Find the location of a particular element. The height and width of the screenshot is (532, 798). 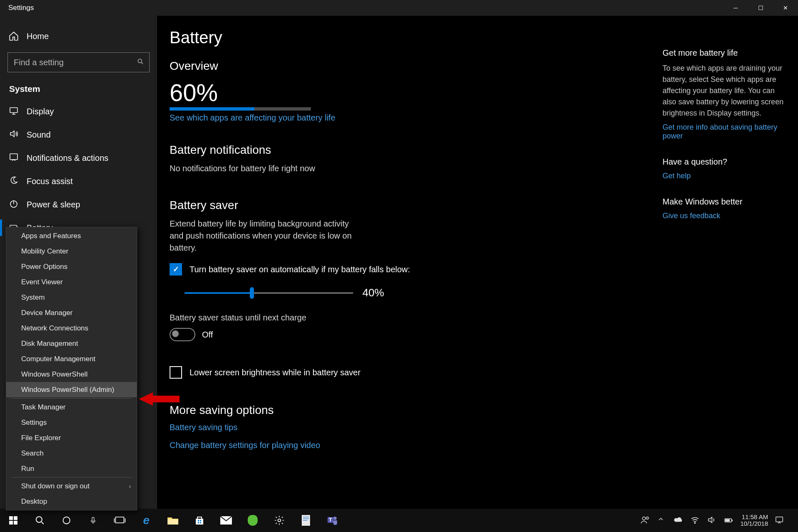

app-icon-green is located at coordinates (253, 520).